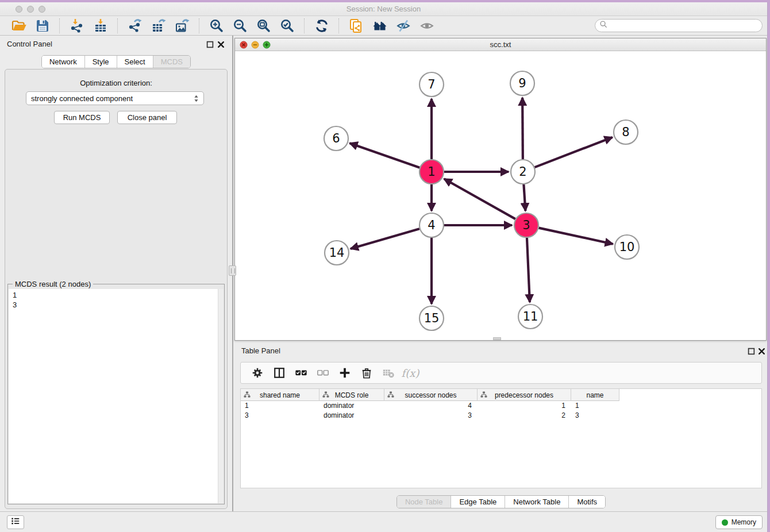 This screenshot has width=770, height=532. I want to click on zoom-selected-icon, so click(287, 25).